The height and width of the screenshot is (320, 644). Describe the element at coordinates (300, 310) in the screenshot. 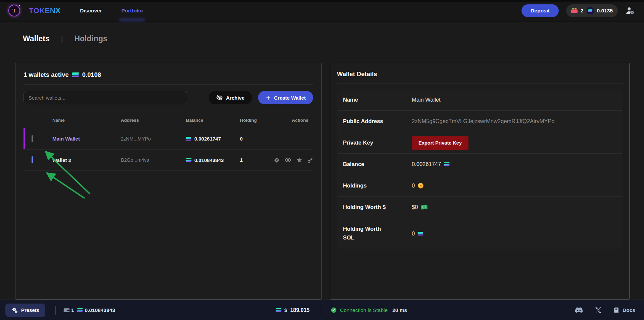

I see `sol-price: 189.015` at that location.